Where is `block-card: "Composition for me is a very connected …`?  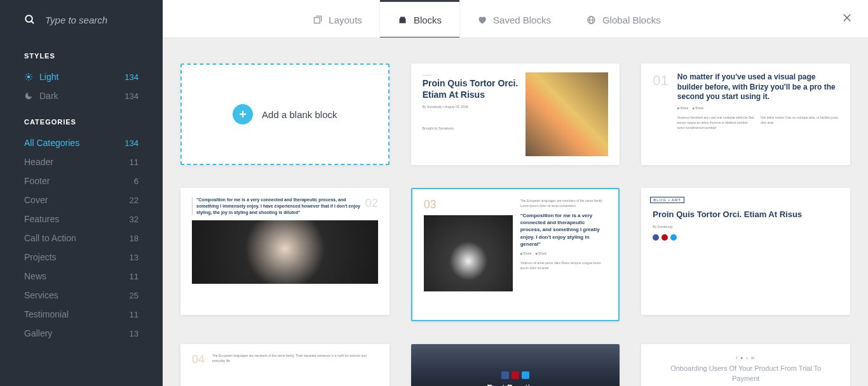
block-card: "Composition for me is a very connected … is located at coordinates (285, 251).